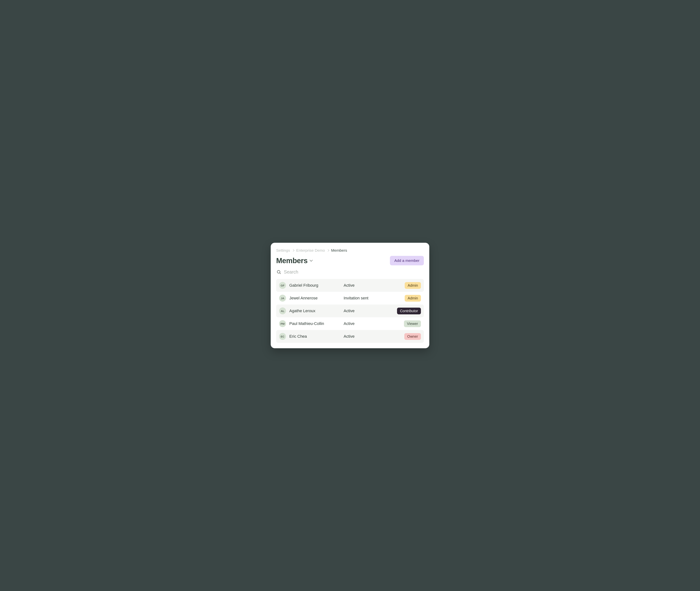 The height and width of the screenshot is (591, 700). Describe the element at coordinates (315, 285) in the screenshot. I see `member-name: Gabriel Fribourg` at that location.